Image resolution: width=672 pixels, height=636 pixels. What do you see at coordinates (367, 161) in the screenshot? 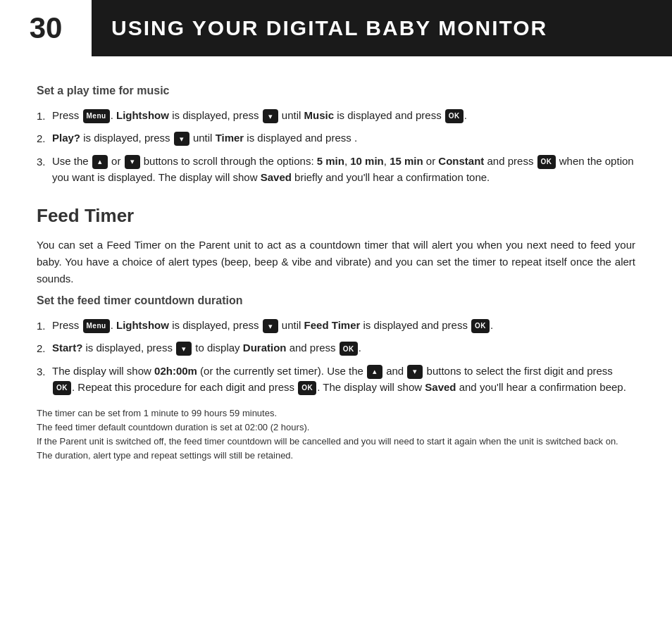
I see `10min-label: 10 min` at bounding box center [367, 161].